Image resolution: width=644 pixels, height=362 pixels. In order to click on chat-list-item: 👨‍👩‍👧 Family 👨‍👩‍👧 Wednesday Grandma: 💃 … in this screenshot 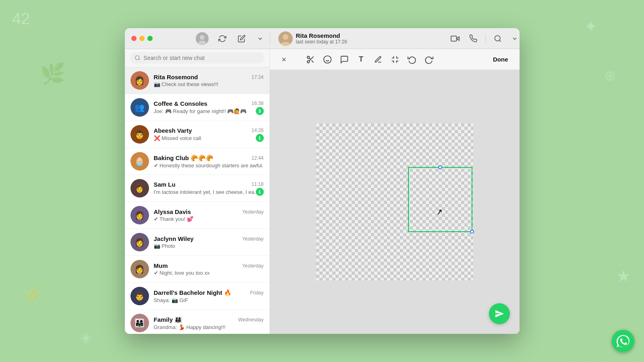, I will do `click(197, 322)`.